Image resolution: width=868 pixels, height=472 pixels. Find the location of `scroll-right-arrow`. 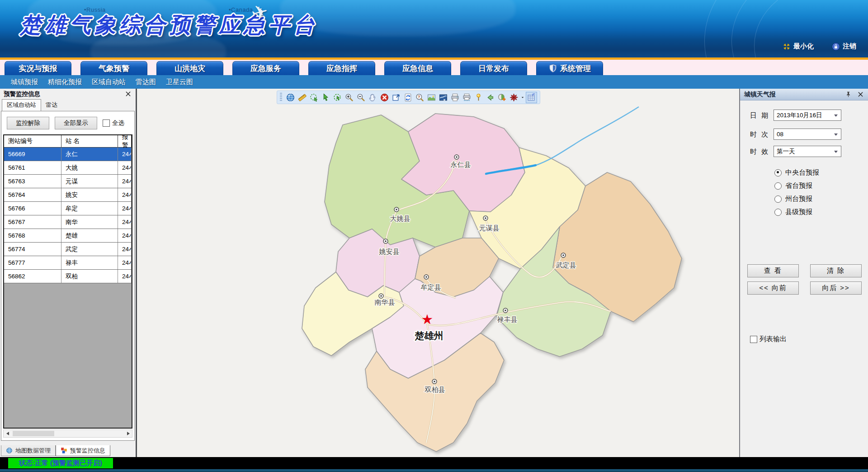

scroll-right-arrow is located at coordinates (128, 434).